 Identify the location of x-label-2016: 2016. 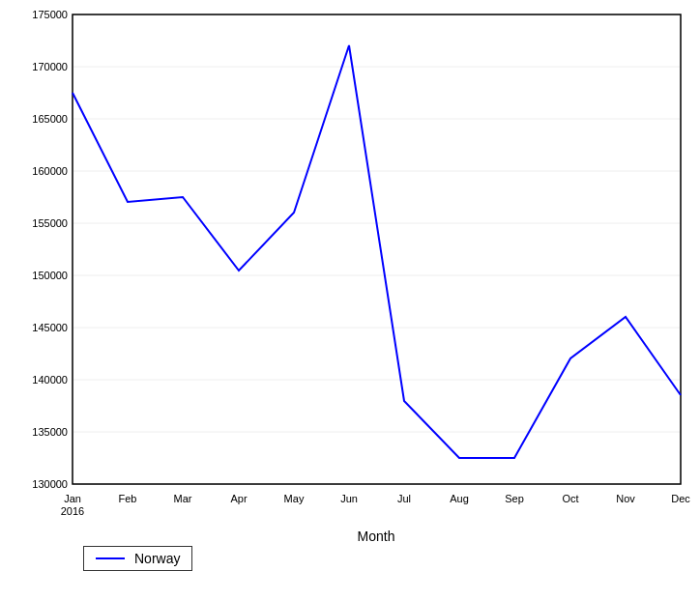
(73, 511).